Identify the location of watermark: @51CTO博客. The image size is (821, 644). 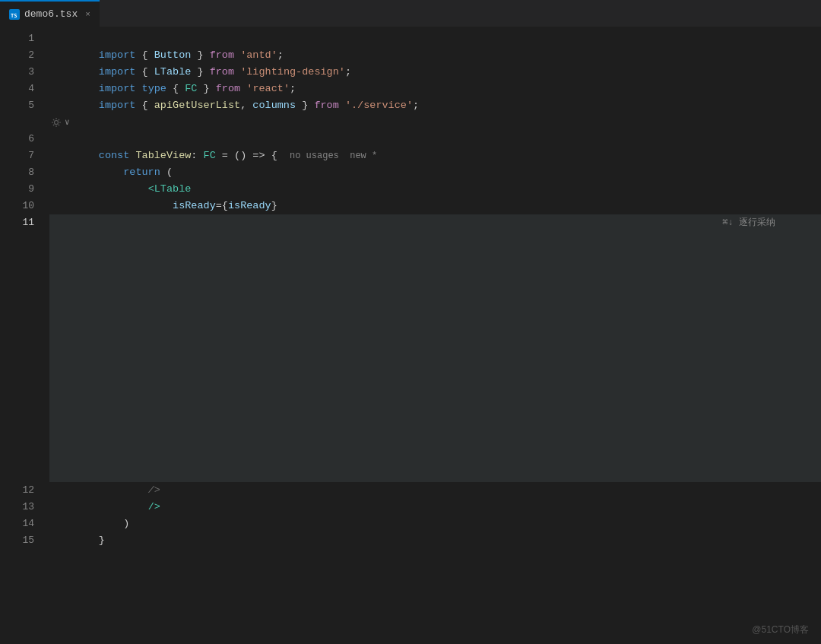
(780, 630).